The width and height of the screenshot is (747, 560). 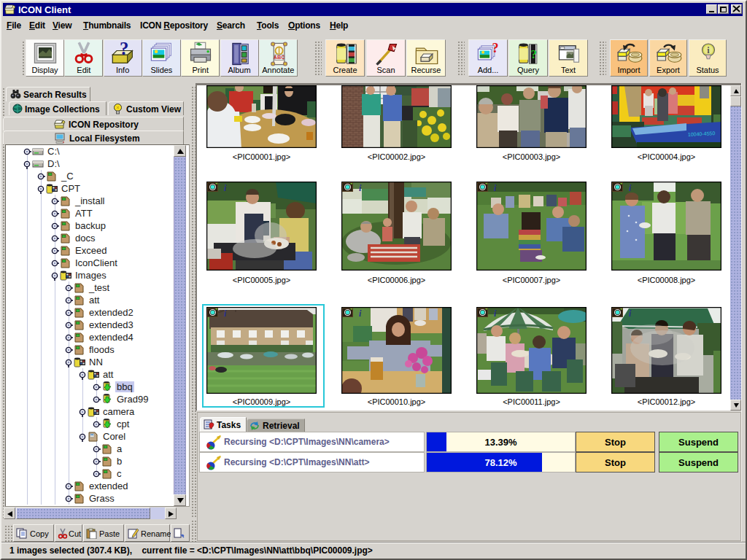 I want to click on svg-text: i, so click(x=708, y=50).